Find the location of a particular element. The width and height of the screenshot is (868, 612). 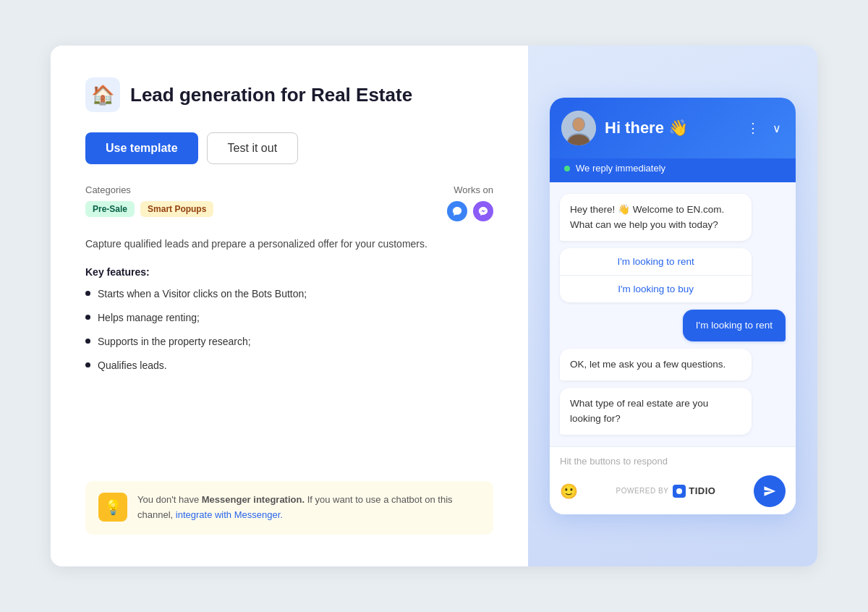

feature-item-text: Starts when a Visitor clicks on the Bots… is located at coordinates (203, 294).